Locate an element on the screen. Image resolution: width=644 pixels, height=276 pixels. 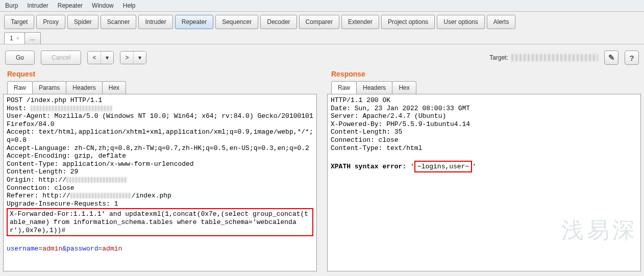
request-tab-headers: Headers is located at coordinates (84, 88).